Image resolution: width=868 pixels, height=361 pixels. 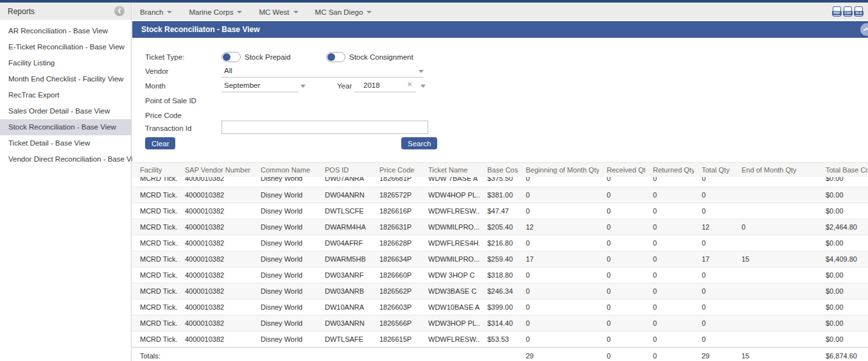 What do you see at coordinates (450, 171) in the screenshot?
I see `header-cell: Ticket Name` at bounding box center [450, 171].